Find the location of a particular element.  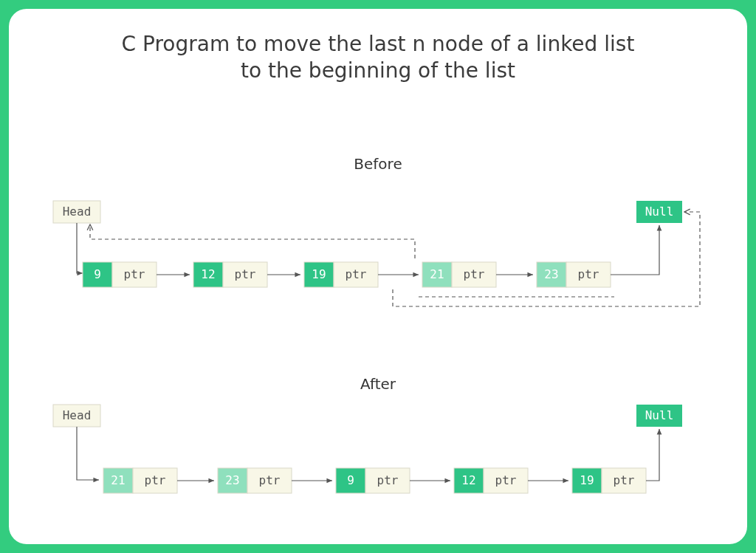

node-val-4: 23 is located at coordinates (551, 275).